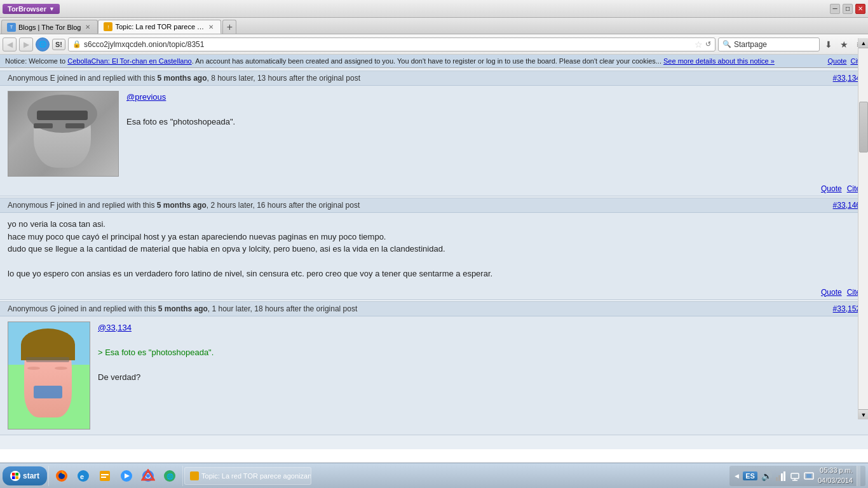 Image resolution: width=868 pixels, height=488 pixels. I want to click on title-bar: TorBrowser ─ □ ✕, so click(434, 9).